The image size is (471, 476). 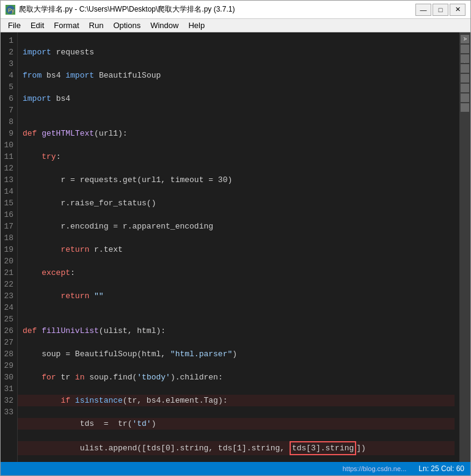 What do you see at coordinates (15, 26) in the screenshot?
I see `menu-file: File` at bounding box center [15, 26].